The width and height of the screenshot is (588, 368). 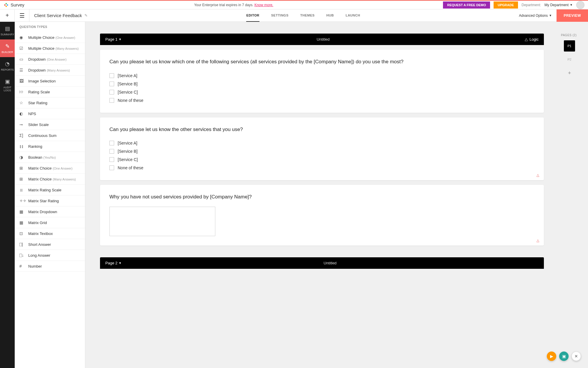 I want to click on list-button: ☰, so click(x=22, y=16).